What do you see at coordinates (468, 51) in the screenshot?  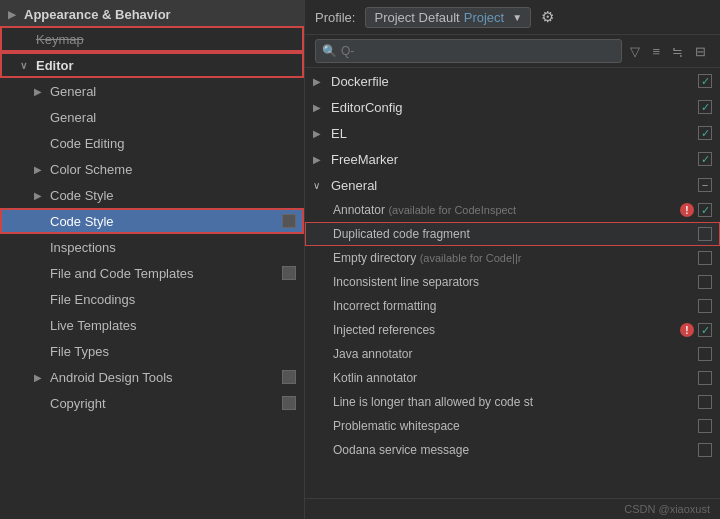 I see `search-box: 🔍` at bounding box center [468, 51].